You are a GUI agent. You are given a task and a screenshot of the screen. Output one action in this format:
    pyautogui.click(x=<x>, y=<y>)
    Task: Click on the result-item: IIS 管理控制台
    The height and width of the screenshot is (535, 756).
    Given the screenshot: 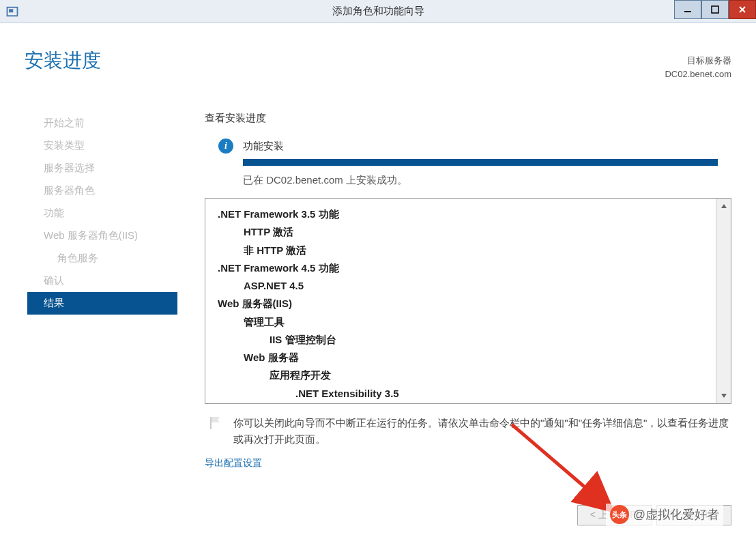 What is the action you would take?
    pyautogui.click(x=465, y=340)
    